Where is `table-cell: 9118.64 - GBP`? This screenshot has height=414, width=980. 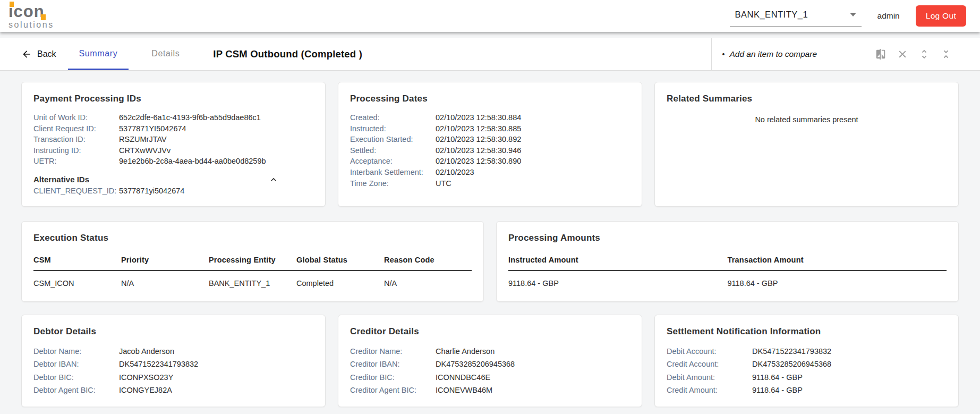
table-cell: 9118.64 - GBP is located at coordinates (618, 281).